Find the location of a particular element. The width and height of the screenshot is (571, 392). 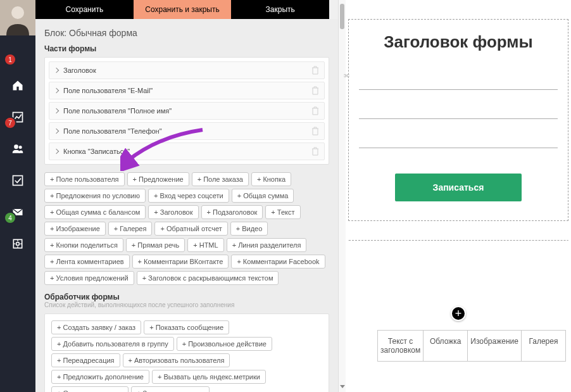

add-block-pill: + Прямая речь is located at coordinates (156, 245).